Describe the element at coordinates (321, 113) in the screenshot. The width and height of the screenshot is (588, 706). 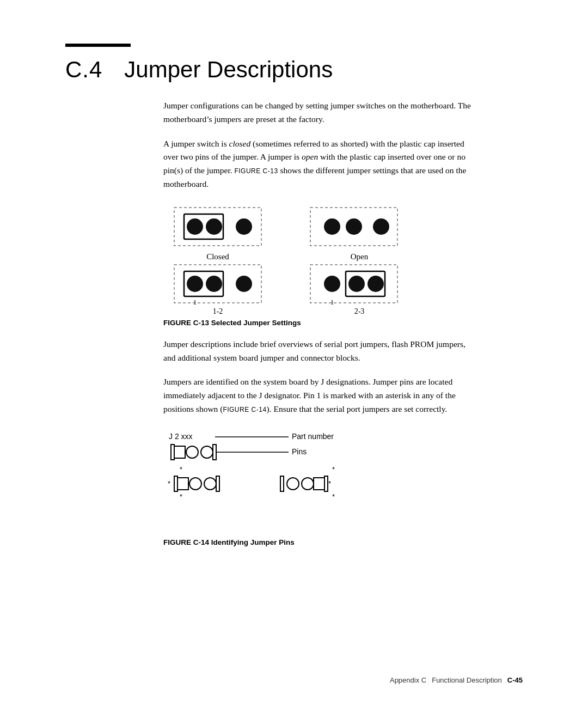
I see `paragraph-1: Jumper configurations can be changed by …` at that location.